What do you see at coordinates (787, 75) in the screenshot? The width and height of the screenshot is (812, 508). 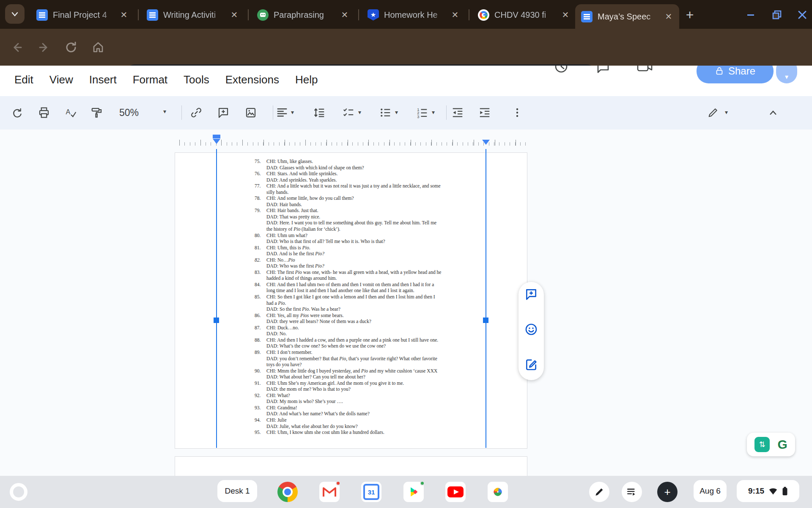 I see `share-dropdown-button: ▾` at bounding box center [787, 75].